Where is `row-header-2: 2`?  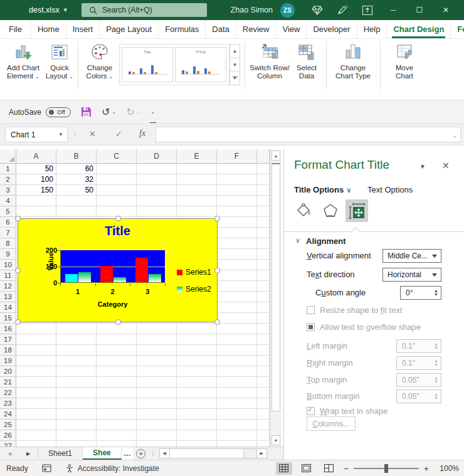
row-header-2: 2 is located at coordinates (8, 179).